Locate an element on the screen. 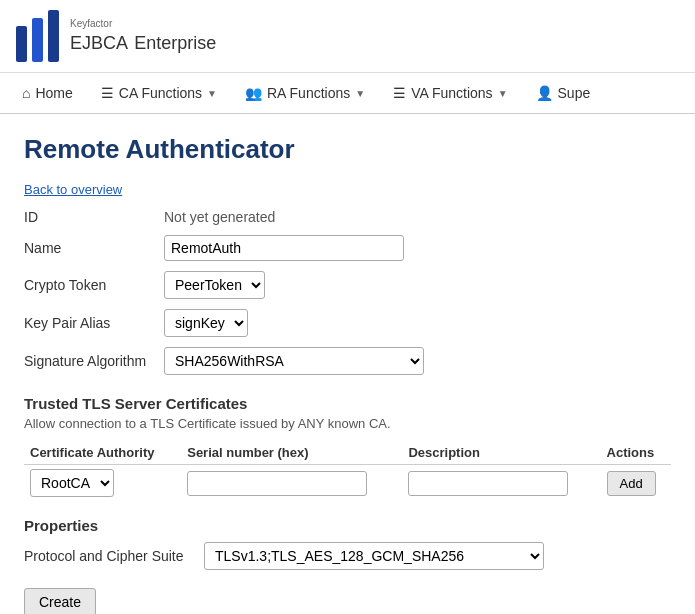 Image resolution: width=695 pixels, height=614 pixels. crypto-token-label: Crypto Token is located at coordinates (94, 285).